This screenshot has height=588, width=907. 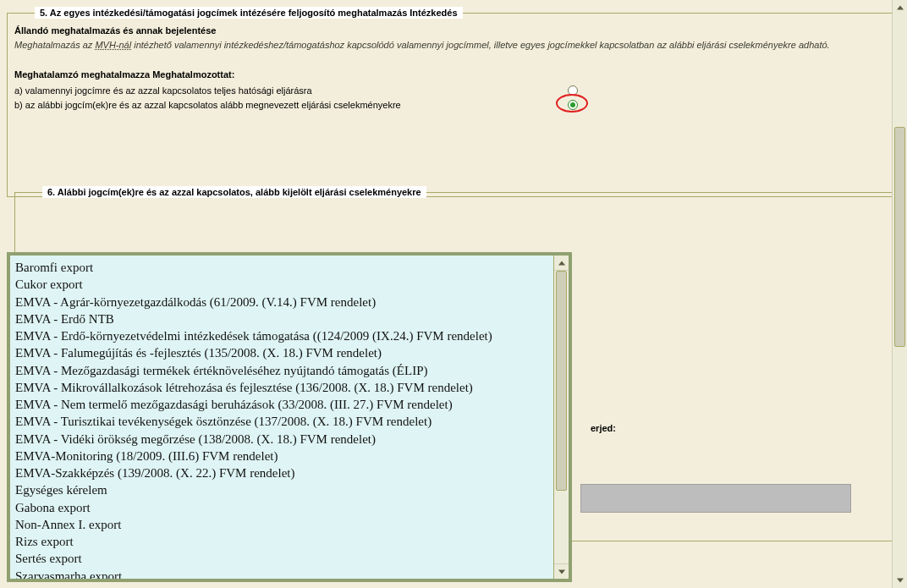 What do you see at coordinates (285, 91) in the screenshot?
I see `option-a-label: a) valamennyi jogcímre és az azzal kapcs…` at bounding box center [285, 91].